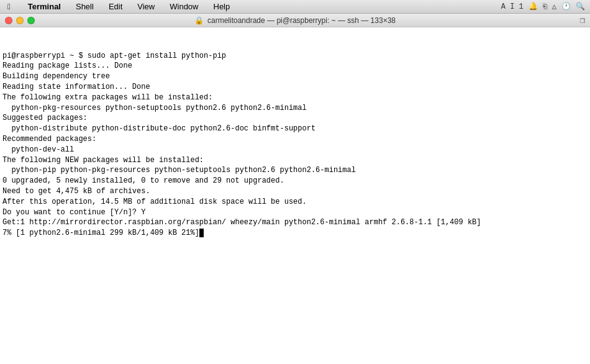  Describe the element at coordinates (295, 129) in the screenshot. I see `terminal-line: python-distribute python-distribute-doc …` at that location.